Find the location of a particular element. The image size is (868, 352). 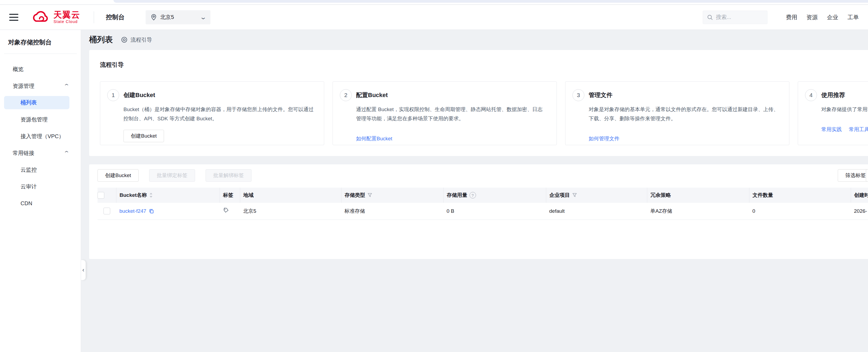

row-checkbox is located at coordinates (107, 211).